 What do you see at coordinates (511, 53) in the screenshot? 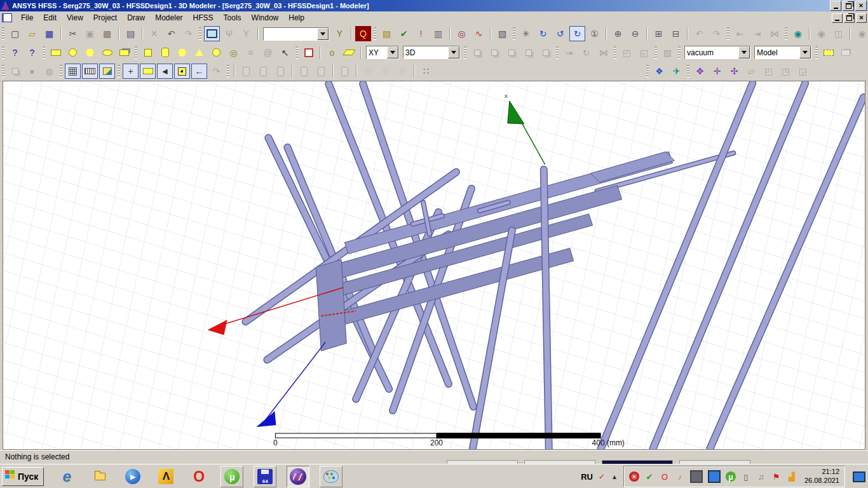
I see `intersect-button` at bounding box center [511, 53].